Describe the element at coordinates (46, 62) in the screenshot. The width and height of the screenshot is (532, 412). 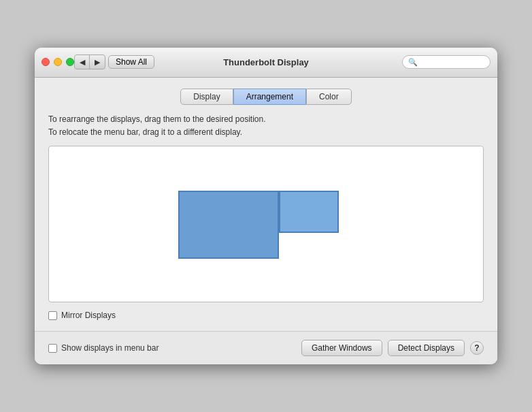
I see `close-button` at that location.